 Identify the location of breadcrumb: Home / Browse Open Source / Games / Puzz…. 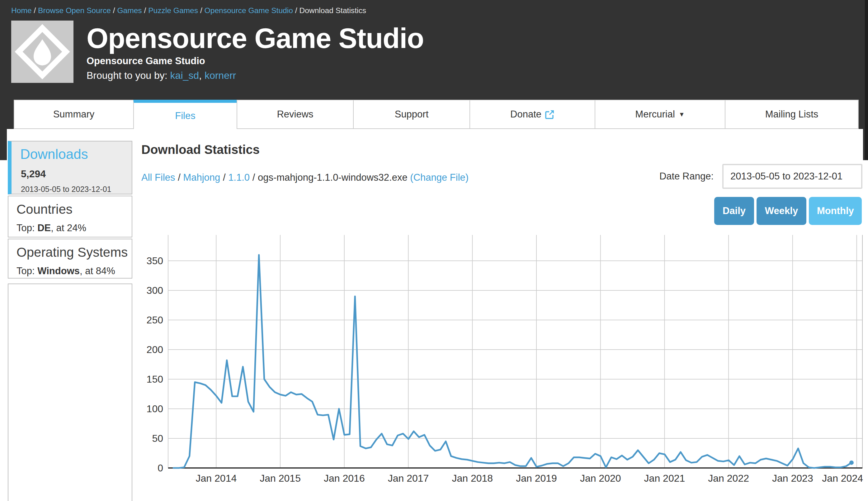
(189, 10).